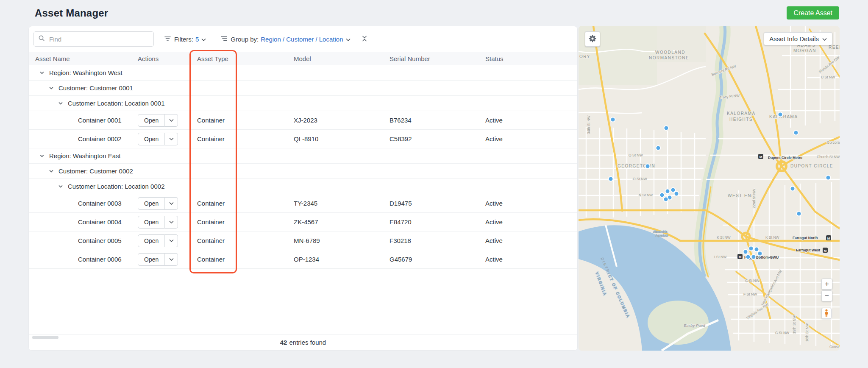 Image resolution: width=868 pixels, height=368 pixels. Describe the element at coordinates (721, 257) in the screenshot. I see `map-label: I St NW` at that location.